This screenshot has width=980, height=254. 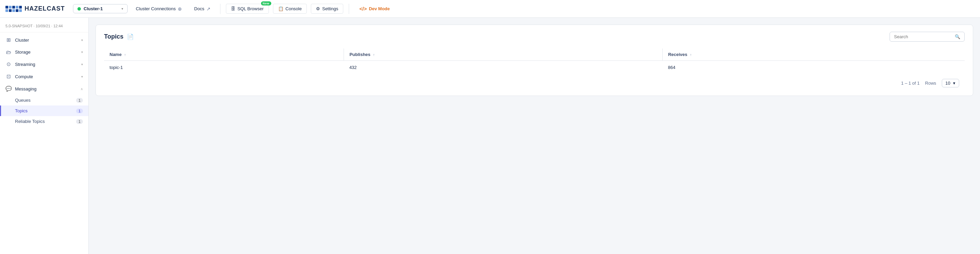 I want to click on search-box: 🔍, so click(x=927, y=37).